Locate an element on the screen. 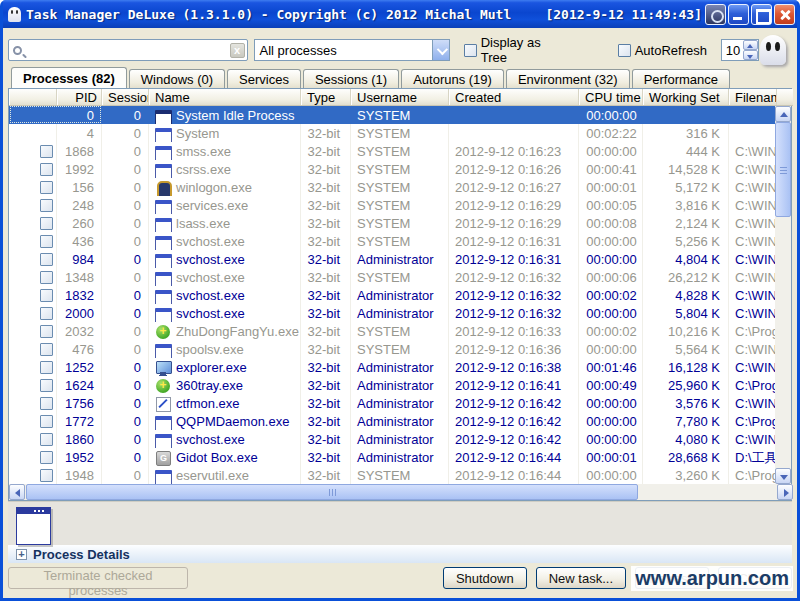 This screenshot has width=800, height=601. column-header-created: Created is located at coordinates (514, 97).